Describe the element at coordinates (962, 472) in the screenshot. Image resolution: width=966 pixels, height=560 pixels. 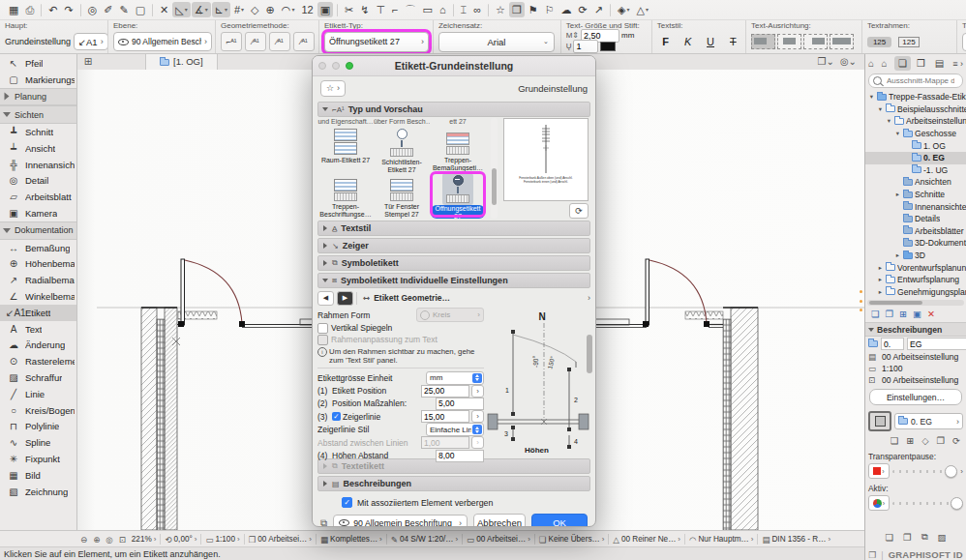
I see `slider-options-button: ›` at that location.